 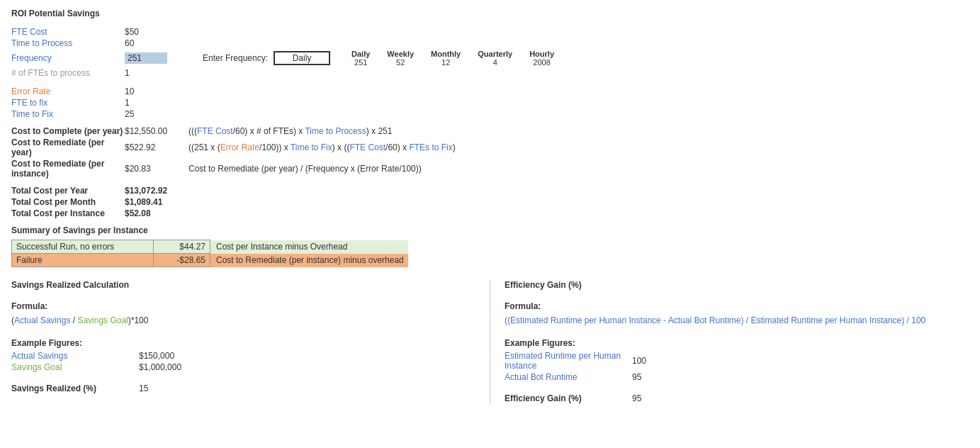 What do you see at coordinates (102, 320) in the screenshot?
I see `savings-goal-formula-part: Savings Goal` at bounding box center [102, 320].